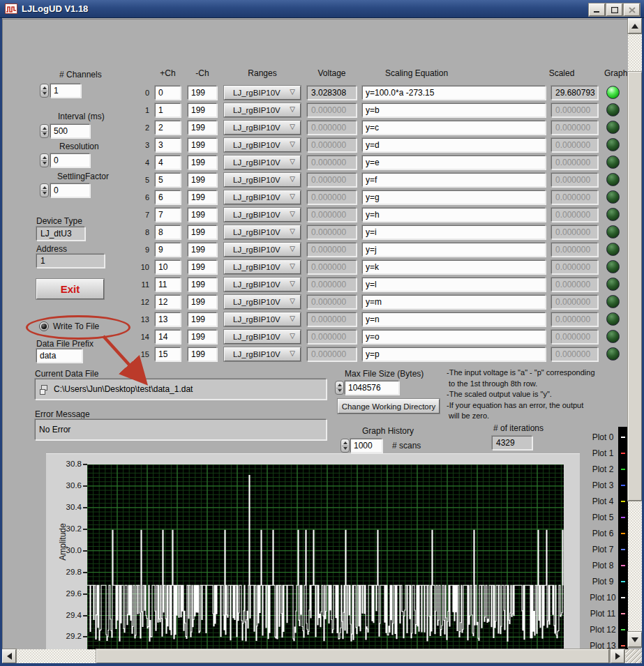 This screenshot has width=644, height=666. Describe the element at coordinates (603, 502) in the screenshot. I see `legend-item: Plot 4` at that location.